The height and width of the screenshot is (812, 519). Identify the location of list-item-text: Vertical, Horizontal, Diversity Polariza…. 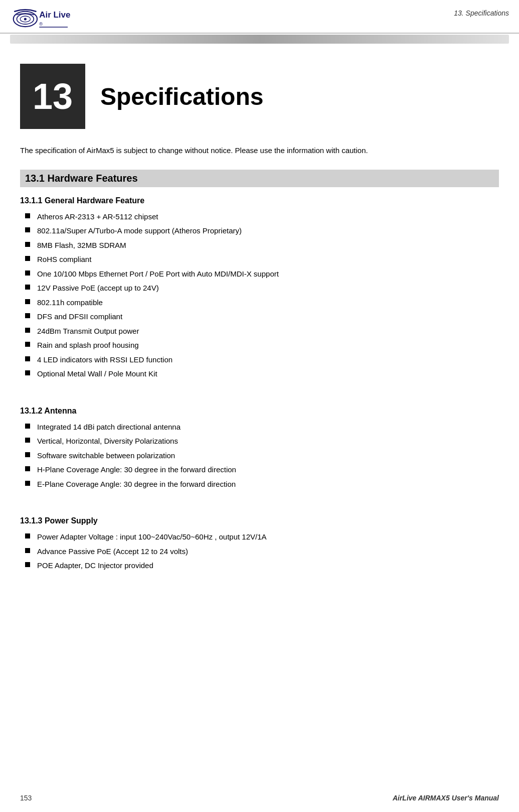
(107, 442).